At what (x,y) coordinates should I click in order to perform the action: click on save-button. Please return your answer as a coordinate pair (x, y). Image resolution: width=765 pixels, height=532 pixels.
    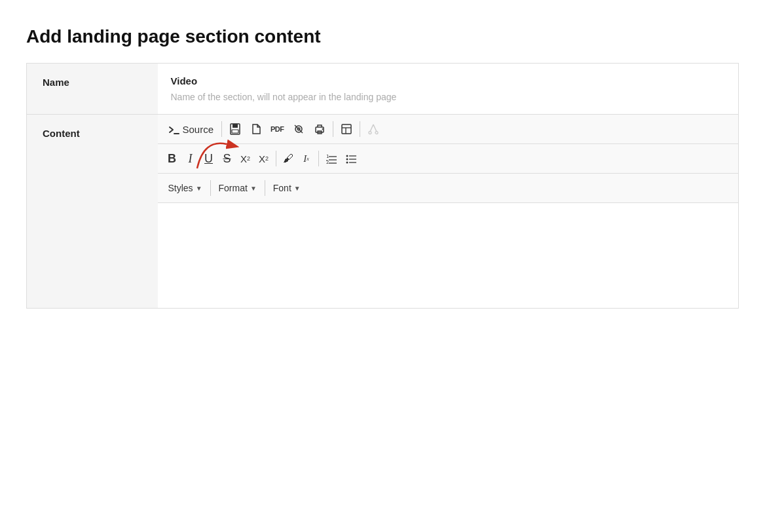
    Looking at the image, I should click on (235, 129).